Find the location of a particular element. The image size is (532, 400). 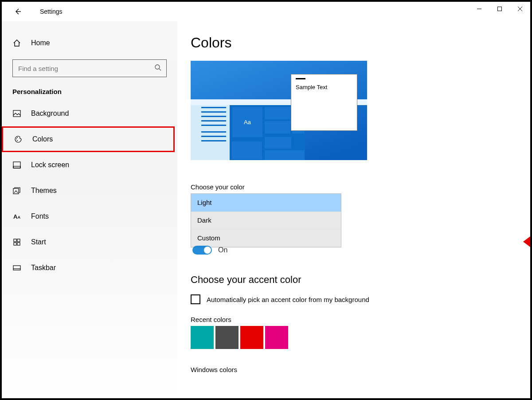

color-preview: Aa Sample Text is located at coordinates (279, 110).